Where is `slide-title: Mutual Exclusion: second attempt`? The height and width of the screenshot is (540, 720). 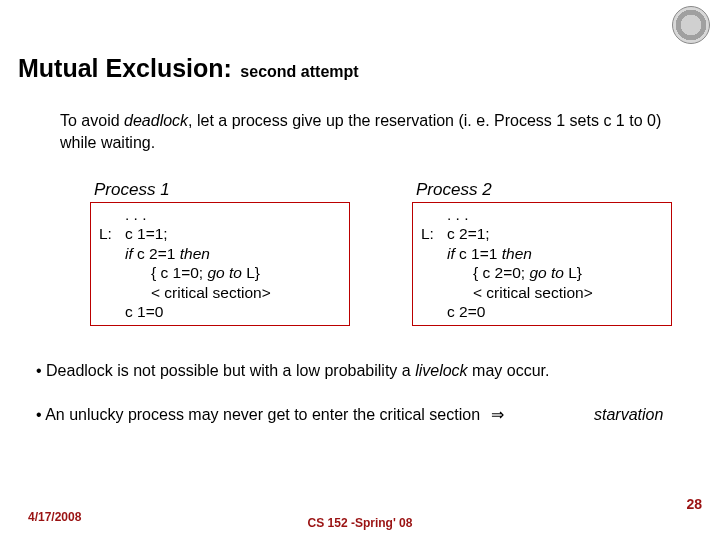
slide-title: Mutual Exclusion: second attempt is located at coordinates (188, 68).